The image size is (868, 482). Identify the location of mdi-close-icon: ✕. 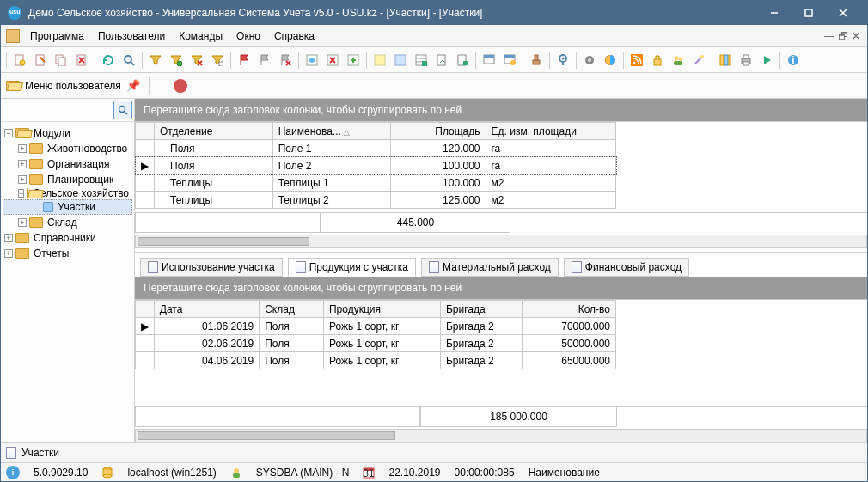
(856, 36).